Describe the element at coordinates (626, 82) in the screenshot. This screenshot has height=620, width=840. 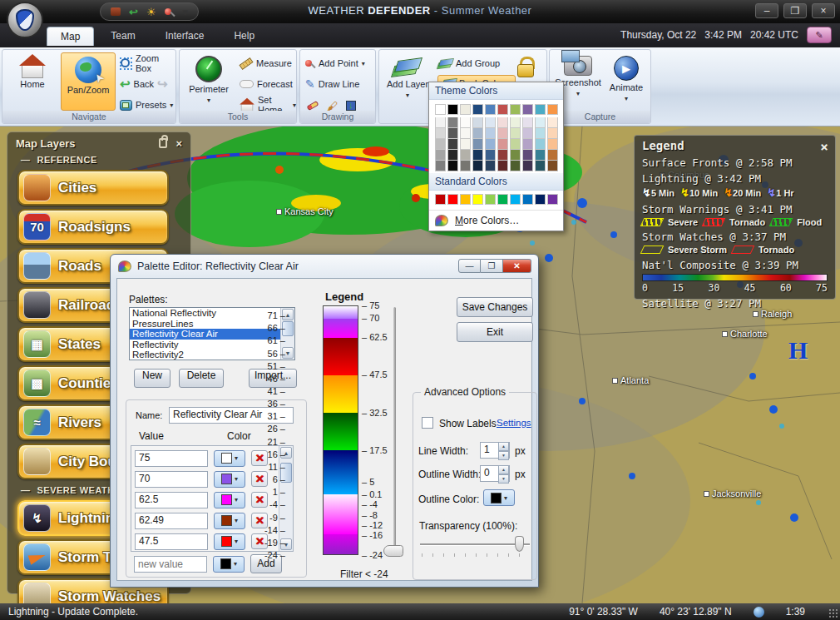
I see `animate-button: ▶ Animate▾` at that location.